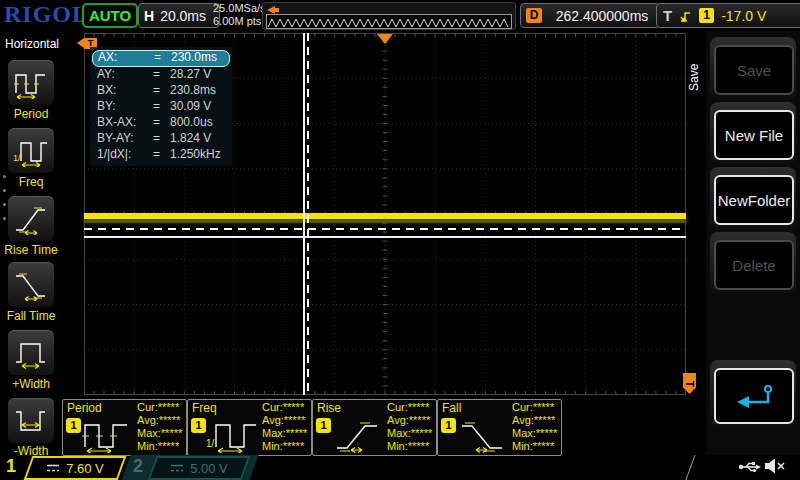  Describe the element at coordinates (32, 44) in the screenshot. I see `left-menu-title: Horizontal` at that location.